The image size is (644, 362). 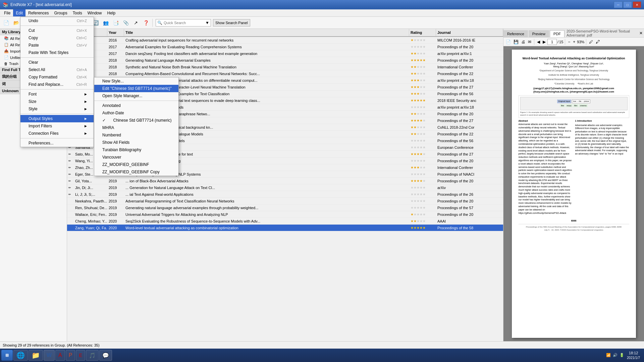 I want to click on output-styles-submenu: New Style... Edit "Chinese Std GBT7714 (…, so click(x=136, y=127).